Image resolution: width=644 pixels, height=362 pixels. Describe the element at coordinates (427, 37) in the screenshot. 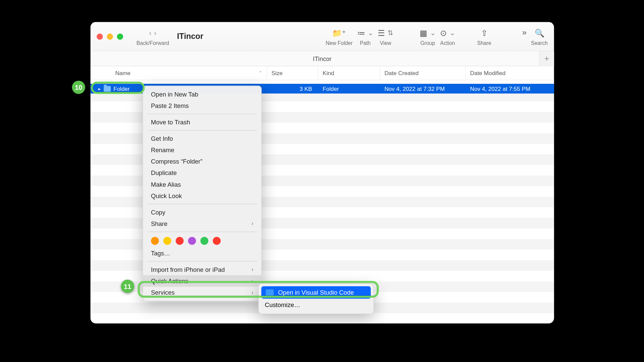

I see `group-group: ▦⌄ Group` at that location.